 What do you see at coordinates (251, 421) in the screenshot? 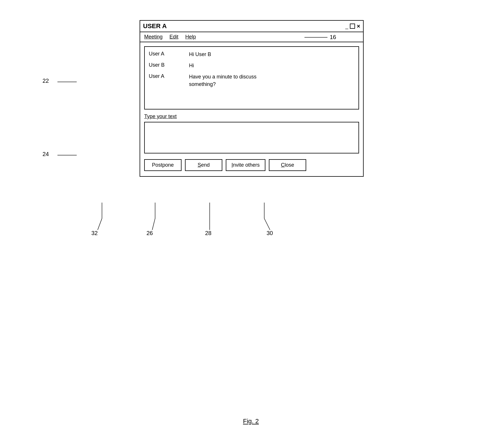
I see `figure-label: Fig. 2` at bounding box center [251, 421].